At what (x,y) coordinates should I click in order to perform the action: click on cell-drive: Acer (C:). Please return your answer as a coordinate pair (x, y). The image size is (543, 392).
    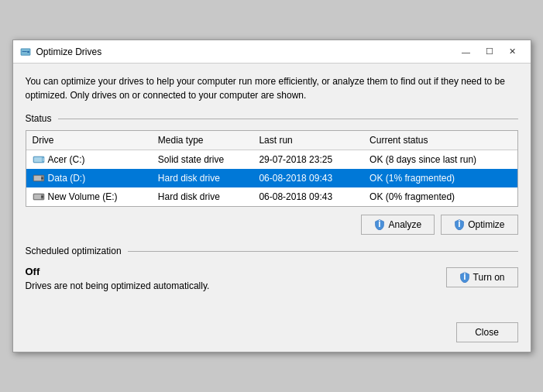
    Looking at the image, I should click on (89, 160).